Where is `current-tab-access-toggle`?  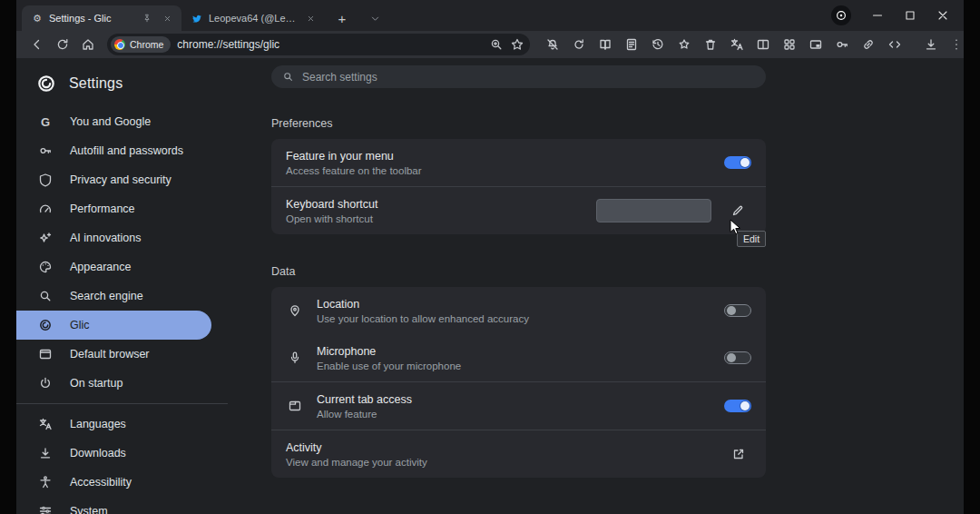
current-tab-access-toggle is located at coordinates (738, 406).